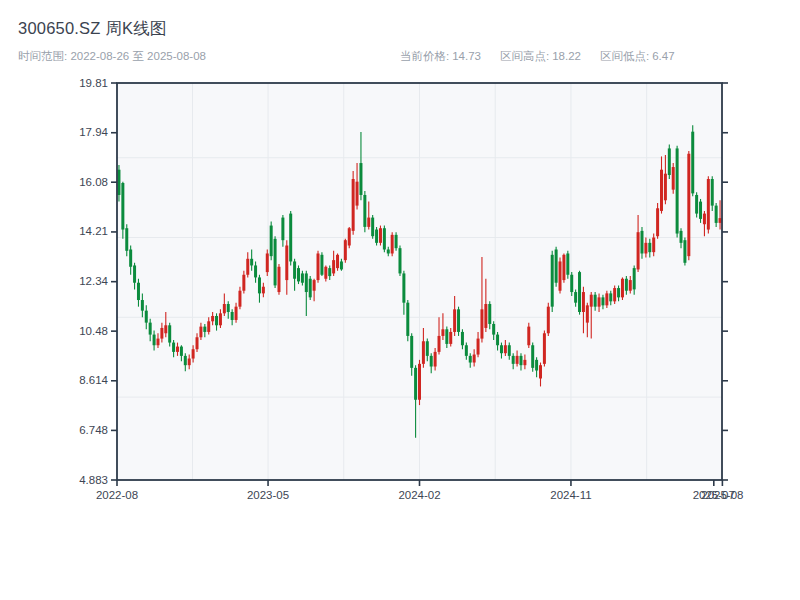 This screenshot has height=600, width=800. Describe the element at coordinates (94, 331) in the screenshot. I see `y-tick-label: 10.48` at that location.